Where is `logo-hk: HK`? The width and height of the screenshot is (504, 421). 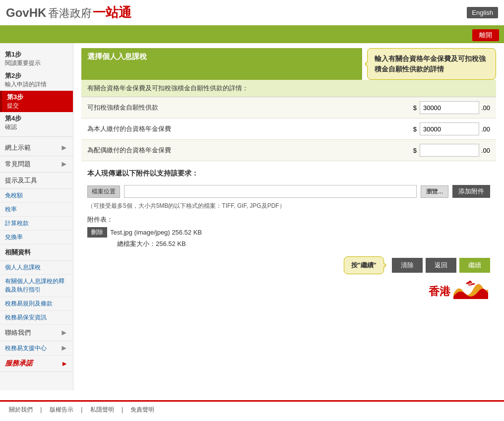 logo-hk: HK is located at coordinates (38, 13).